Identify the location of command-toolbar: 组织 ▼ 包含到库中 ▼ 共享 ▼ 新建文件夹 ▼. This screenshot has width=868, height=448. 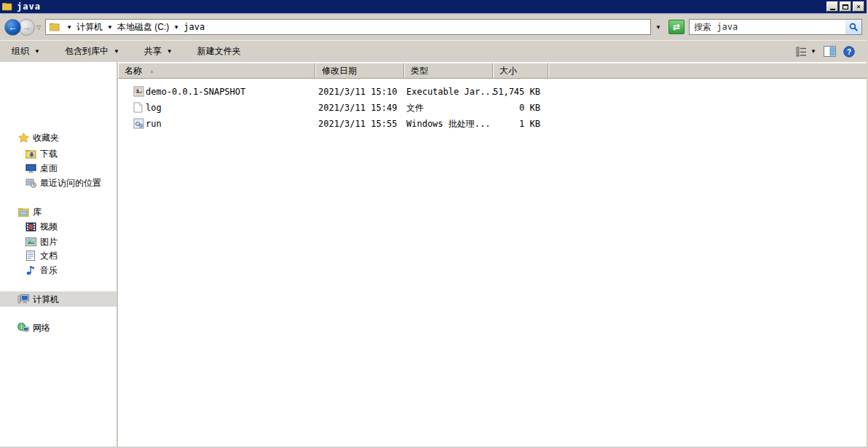
(433, 51).